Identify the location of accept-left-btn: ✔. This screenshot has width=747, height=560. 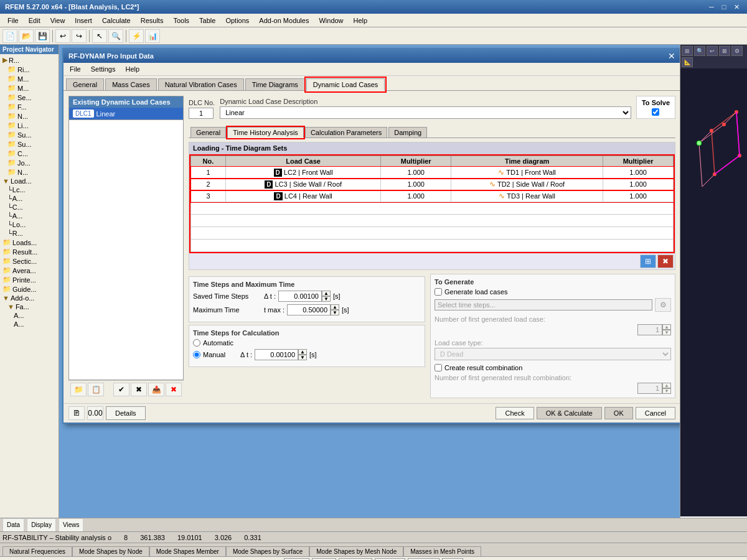
(121, 390).